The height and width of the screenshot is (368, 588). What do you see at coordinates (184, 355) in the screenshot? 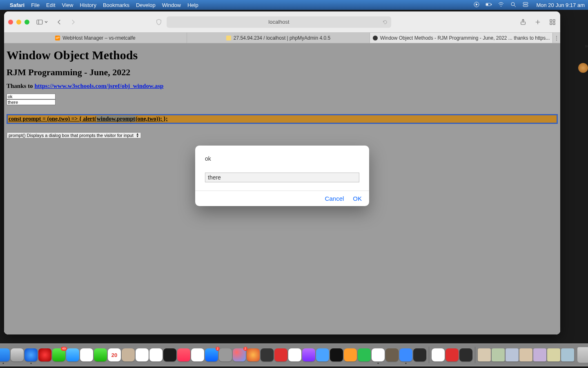
I see `dock-app-music` at bounding box center [184, 355].